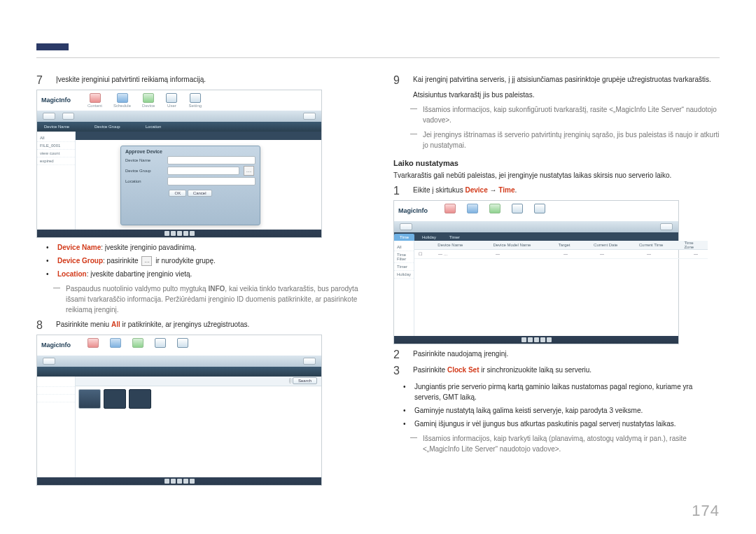 This screenshot has width=756, height=534. Describe the element at coordinates (405, 237) in the screenshot. I see `tab-time: Time` at that location.